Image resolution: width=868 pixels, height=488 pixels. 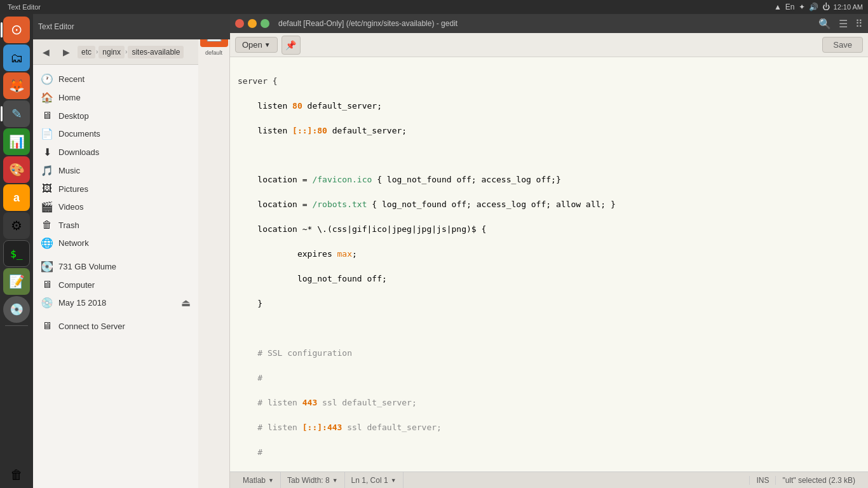 I want to click on launcher-ubuntu-icon: ⊙, so click(x=17, y=30).